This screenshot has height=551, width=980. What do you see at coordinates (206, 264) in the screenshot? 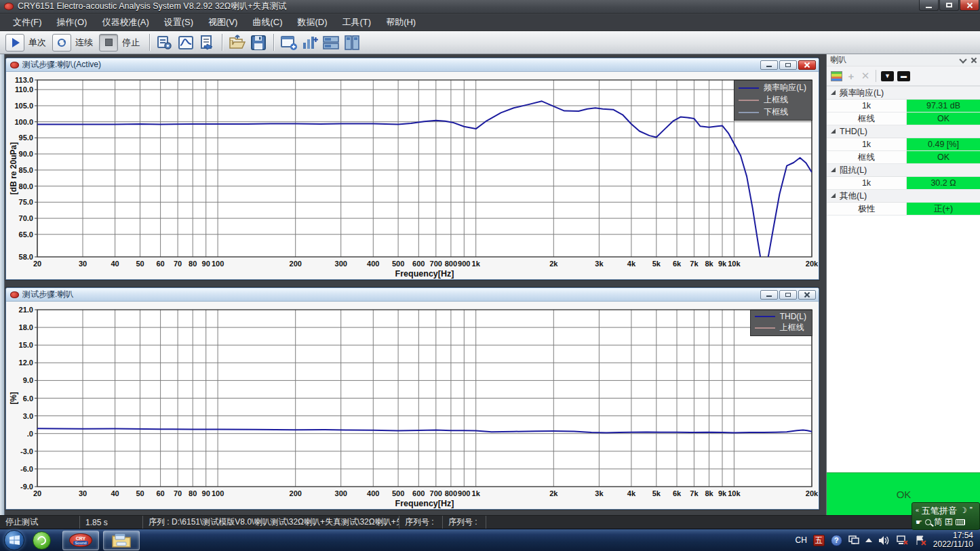
I see `svg-text: 90` at bounding box center [206, 264].